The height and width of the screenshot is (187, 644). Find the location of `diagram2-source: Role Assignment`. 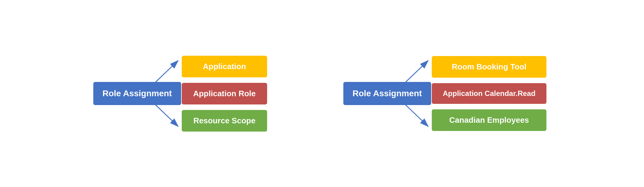

diagram2-source: Role Assignment is located at coordinates (387, 94).